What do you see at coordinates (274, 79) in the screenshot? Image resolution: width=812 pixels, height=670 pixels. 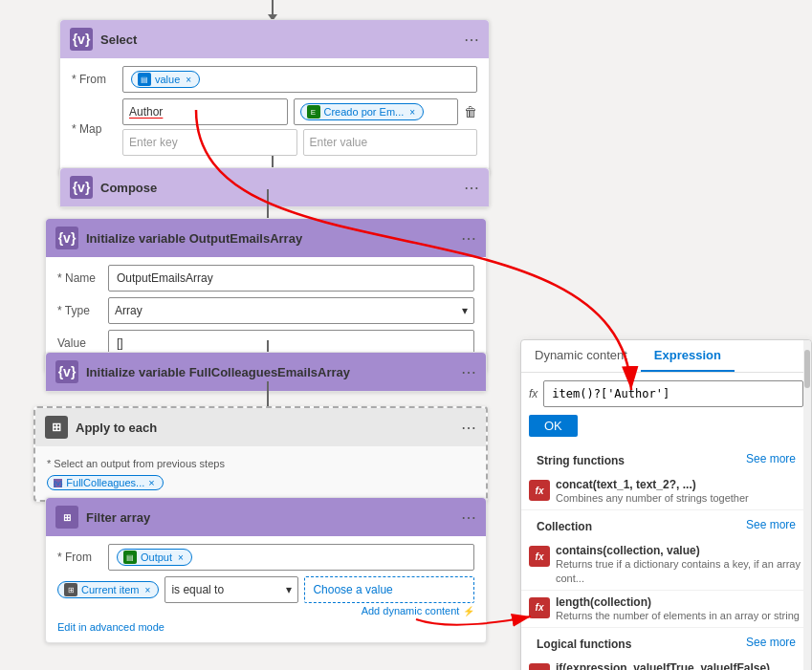 I see `select-from-row: * From ▤ value ×` at bounding box center [274, 79].